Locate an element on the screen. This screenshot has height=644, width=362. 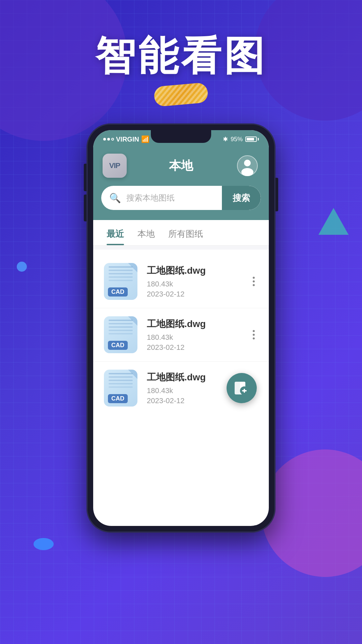
file-size-1: 180.43k is located at coordinates (198, 284).